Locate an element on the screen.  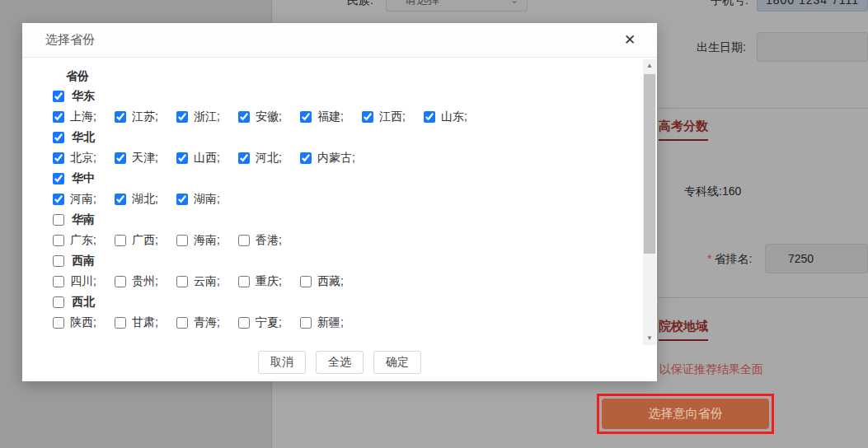
cancel-button: 取消 is located at coordinates (282, 362).